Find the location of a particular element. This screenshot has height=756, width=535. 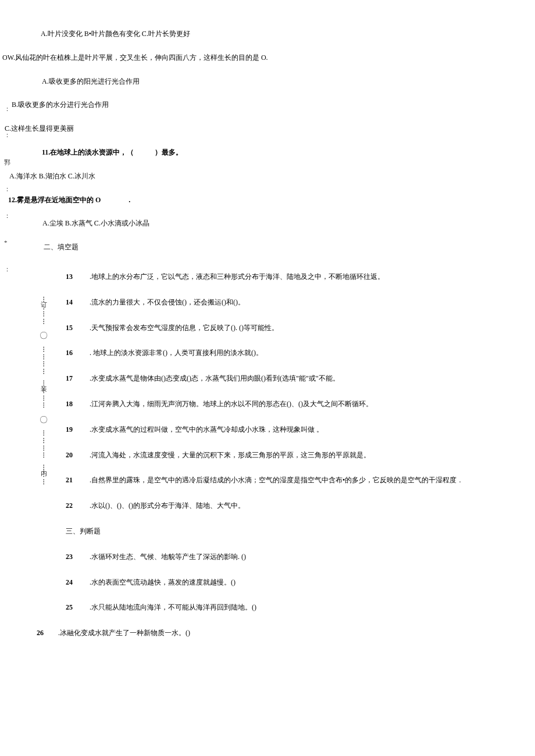

margin-marker: 郛 is located at coordinates (7, 163).